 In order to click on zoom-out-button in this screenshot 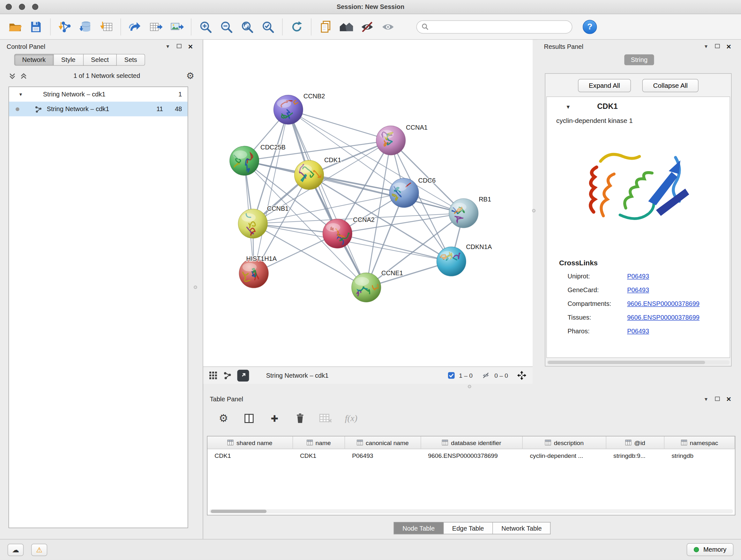, I will do `click(226, 27)`.